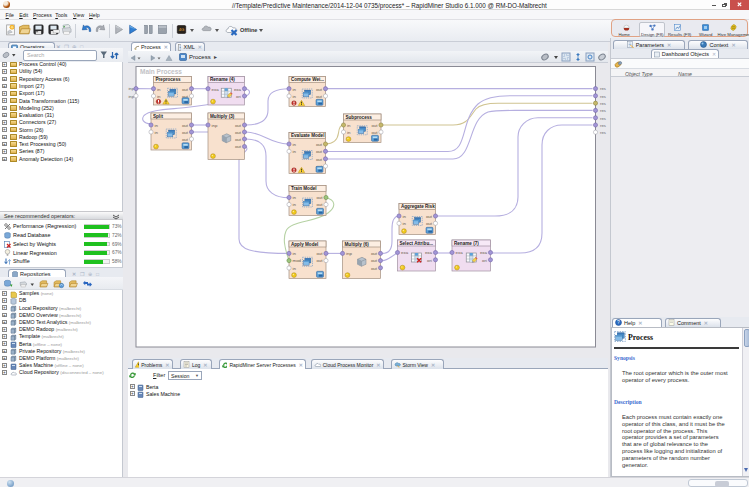 This screenshot has height=487, width=749. Describe the element at coordinates (304, 188) in the screenshot. I see `svg-text: Train Model` at that location.